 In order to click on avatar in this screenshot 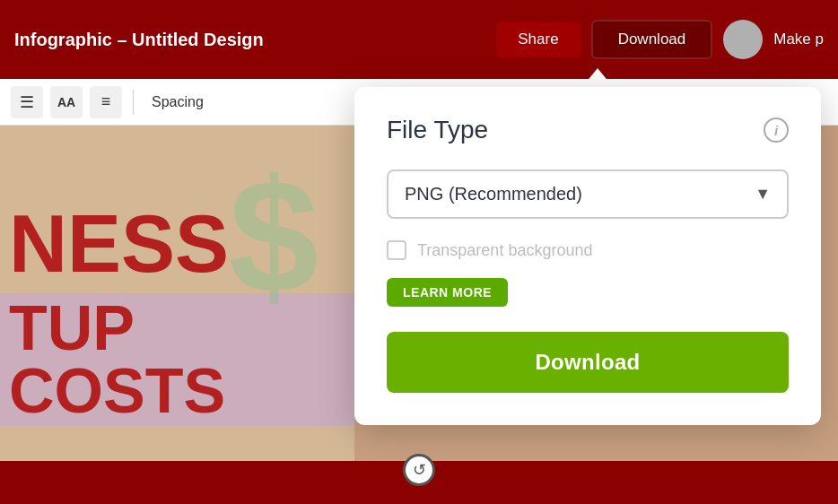, I will do `click(743, 39)`.